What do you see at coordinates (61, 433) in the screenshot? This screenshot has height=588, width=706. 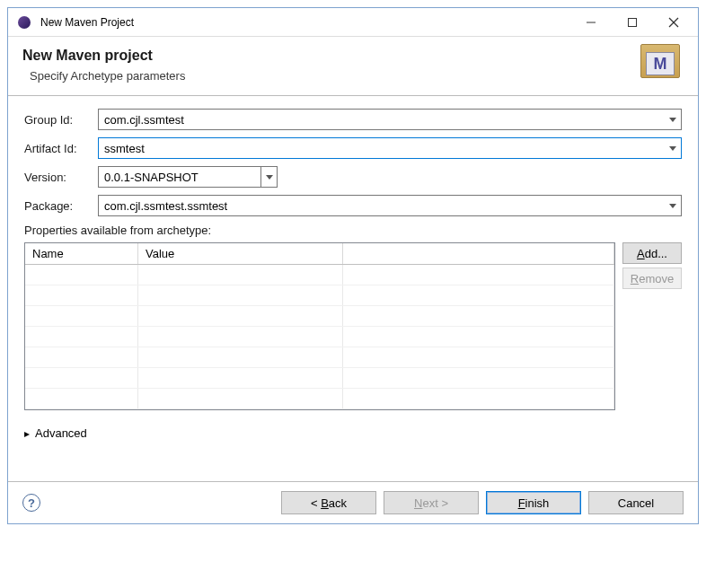 I see `advanced-label: Advanced` at bounding box center [61, 433].